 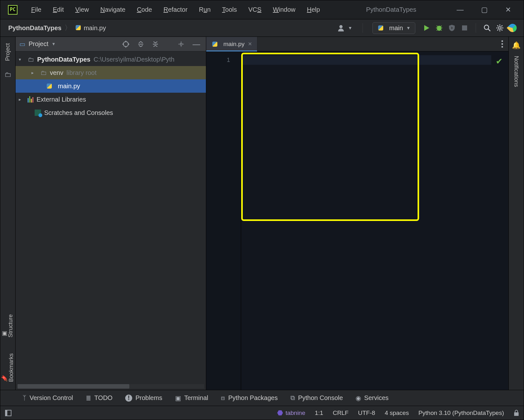 I want to click on tree-project-root: ▾ 🗀 PythonDataTypes C:\Users\yilma\Deskt…, so click(x=111, y=59).